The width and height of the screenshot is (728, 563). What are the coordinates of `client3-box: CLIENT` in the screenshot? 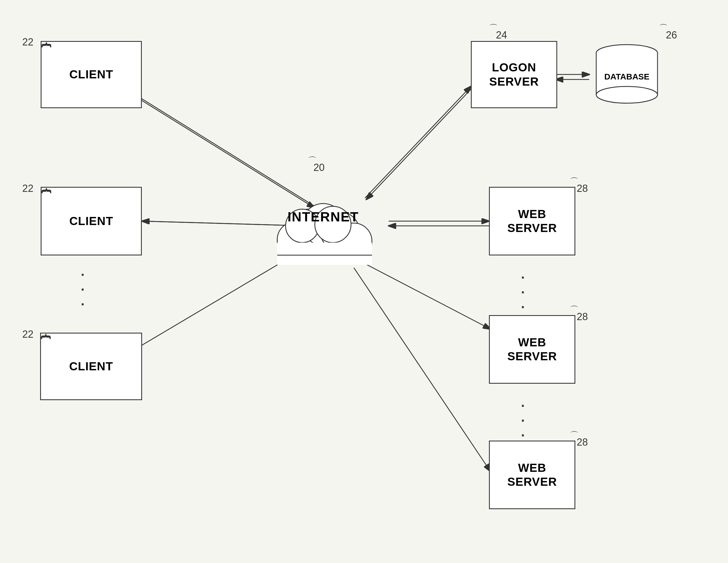 It's located at (91, 366).